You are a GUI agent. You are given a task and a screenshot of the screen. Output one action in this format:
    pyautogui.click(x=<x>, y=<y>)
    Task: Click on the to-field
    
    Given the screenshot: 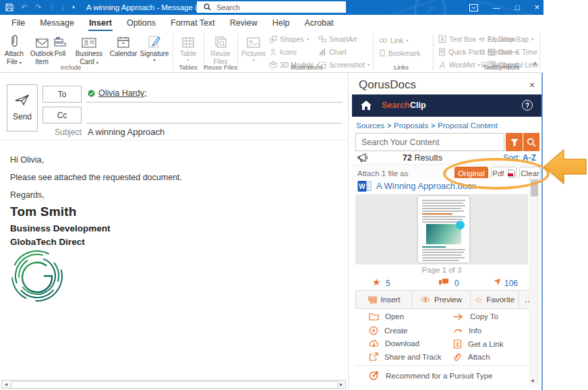 What is the action you would take?
    pyautogui.click(x=214, y=94)
    